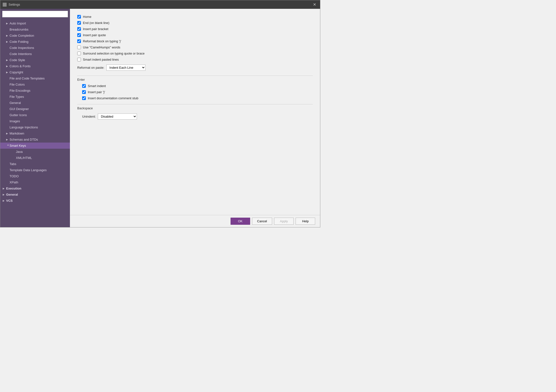 The height and width of the screenshot is (392, 556). What do you see at coordinates (4, 195) in the screenshot?
I see `arrow-icon-general-top: ▶` at bounding box center [4, 195].